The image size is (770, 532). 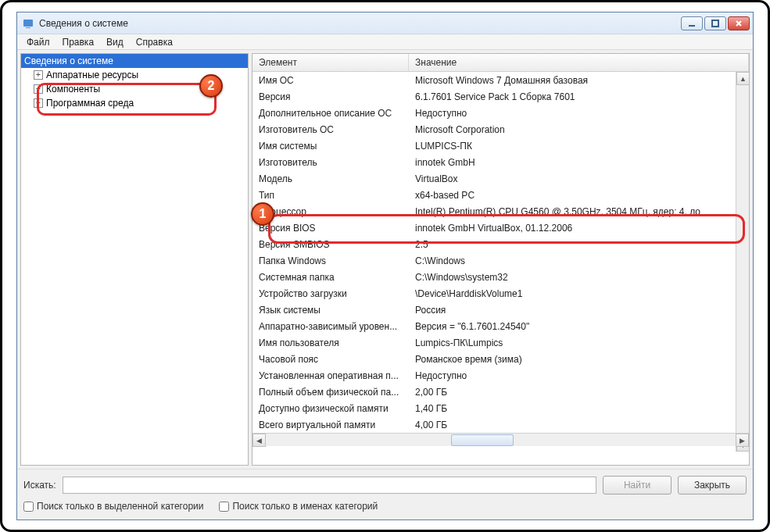 What do you see at coordinates (134, 61) in the screenshot?
I see `tree-root: Сведения о системе` at bounding box center [134, 61].